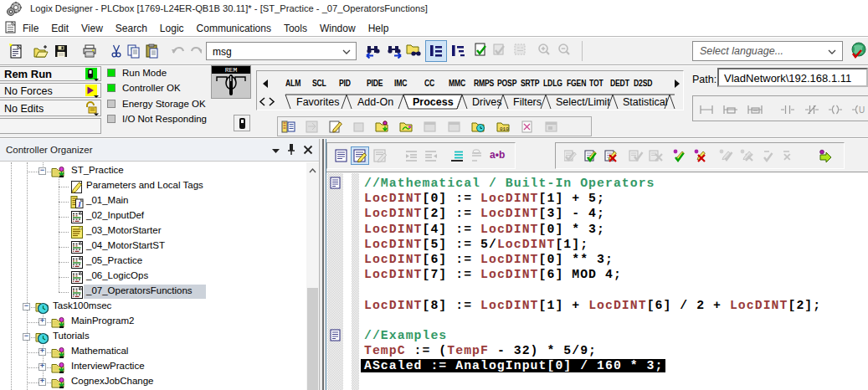 Image resolution: width=868 pixels, height=390 pixels. Describe the element at coordinates (434, 102) in the screenshot. I see `svg-text: Process` at that location.